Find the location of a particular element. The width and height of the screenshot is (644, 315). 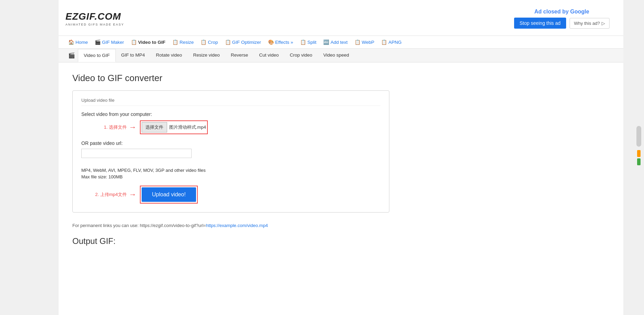

play-icon: ▷ is located at coordinates (603, 23).